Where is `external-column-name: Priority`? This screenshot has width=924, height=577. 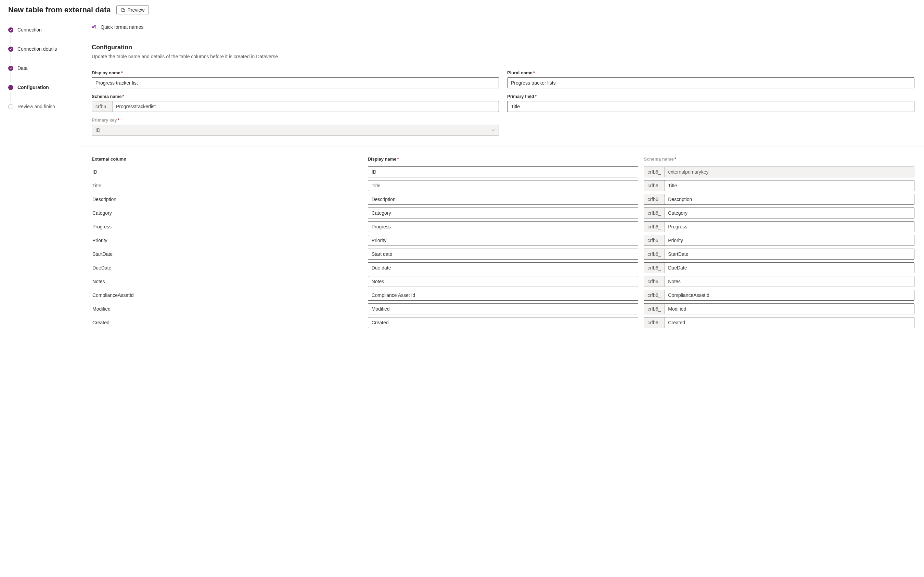 external-column-name: Priority is located at coordinates (227, 240).